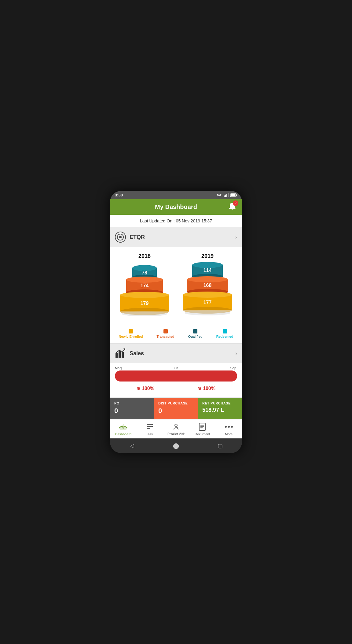 This screenshot has height=644, width=352. Describe the element at coordinates (132, 411) in the screenshot. I see `stat-po-value: 0` at that location.